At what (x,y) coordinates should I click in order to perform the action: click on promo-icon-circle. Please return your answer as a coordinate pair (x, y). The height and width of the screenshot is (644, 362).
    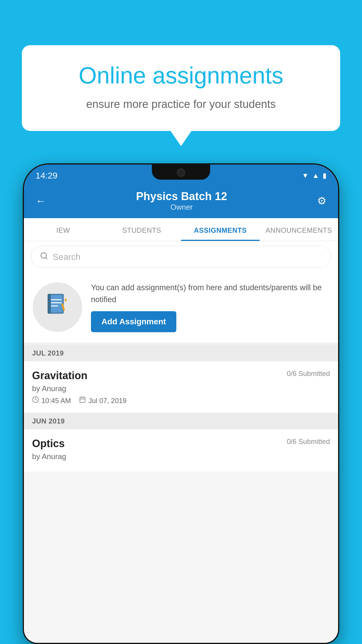
    Looking at the image, I should click on (57, 307).